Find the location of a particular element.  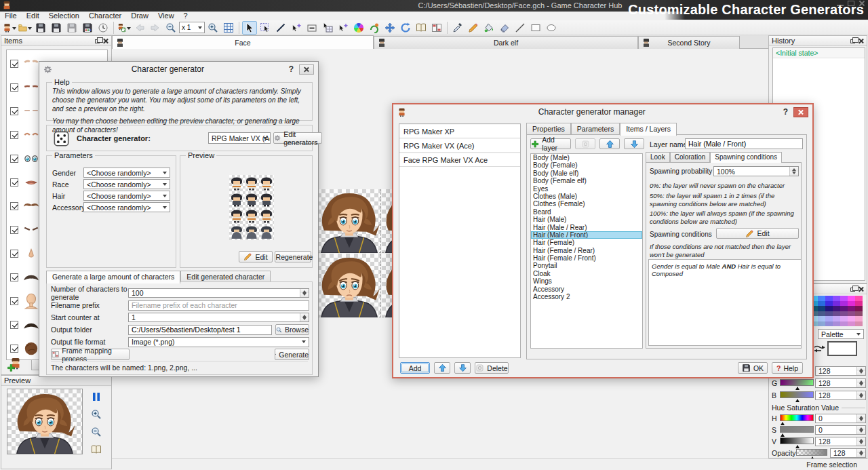

rotate-tool-button is located at coordinates (406, 28).